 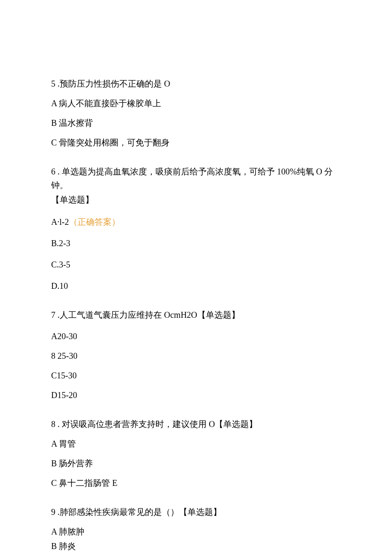 What do you see at coordinates (53, 356) in the screenshot?
I see `q7-option-b-number: 8` at bounding box center [53, 356].